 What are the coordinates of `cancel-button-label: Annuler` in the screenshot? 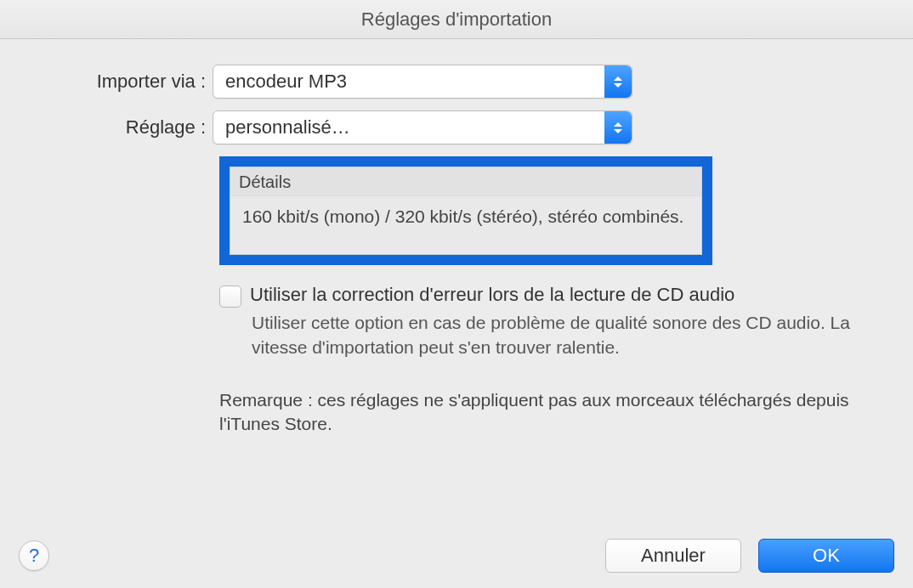 It's located at (673, 556).